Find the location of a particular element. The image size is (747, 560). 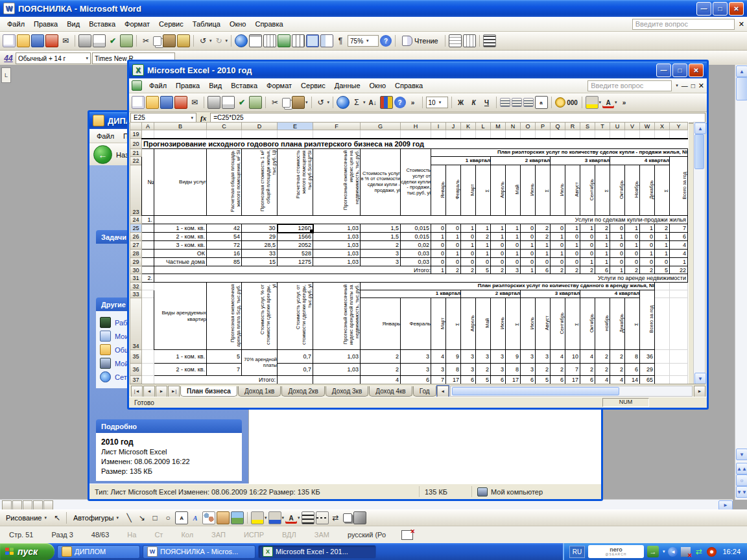

arrow-icon: ↘ is located at coordinates (142, 518).